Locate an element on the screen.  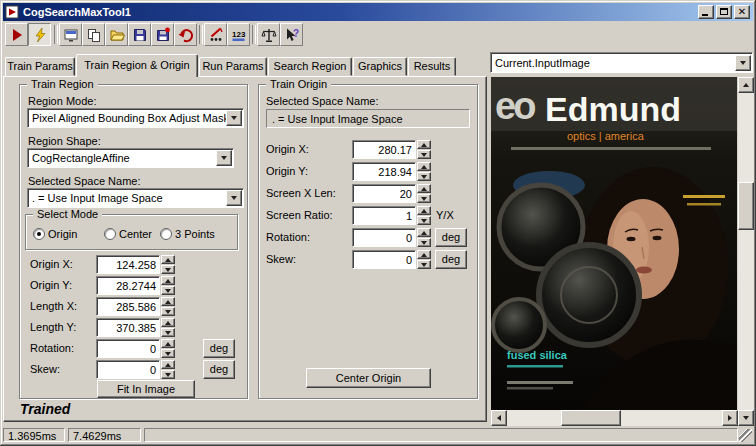
region-origin-x-input: 124.258 is located at coordinates (128, 264).